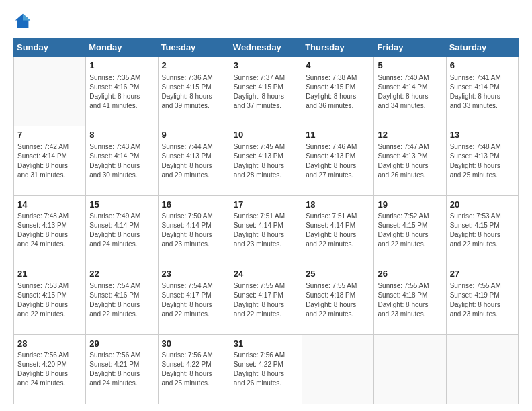 The image size is (532, 411). Describe the element at coordinates (410, 274) in the screenshot. I see `day-number: 26` at that location.